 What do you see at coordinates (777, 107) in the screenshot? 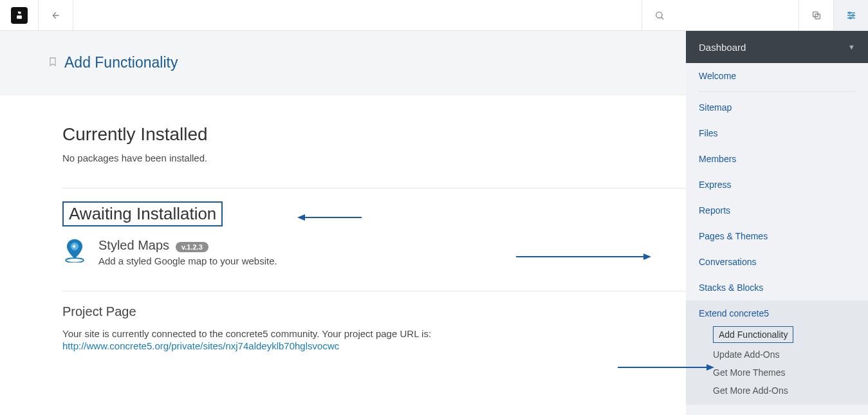
I see `sidebar-item-sitemap: Sitemap` at bounding box center [777, 107].